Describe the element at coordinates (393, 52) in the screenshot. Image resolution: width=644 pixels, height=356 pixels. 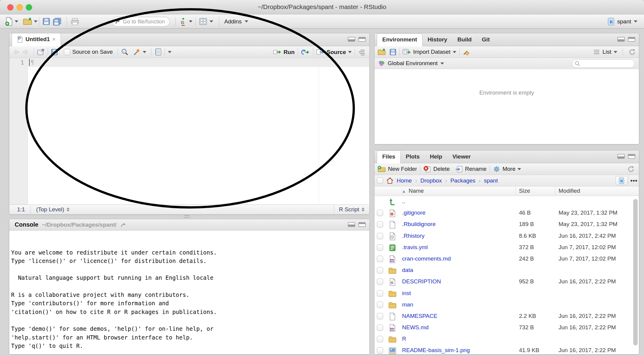
I see `save-workspace-icon` at that location.